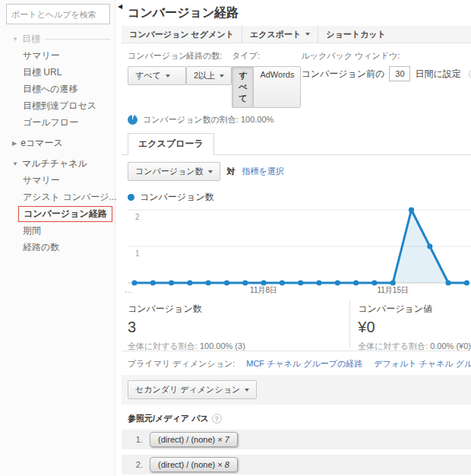 Image resolution: width=471 pixels, height=476 pixels. Describe the element at coordinates (187, 440) in the screenshot. I see `path-label: (direct) / (none)` at that location.